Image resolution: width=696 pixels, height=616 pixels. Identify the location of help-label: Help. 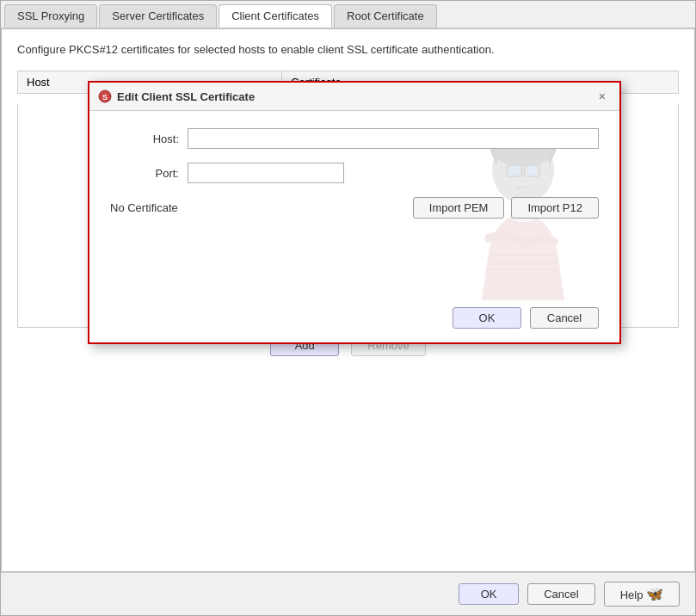
(631, 595).